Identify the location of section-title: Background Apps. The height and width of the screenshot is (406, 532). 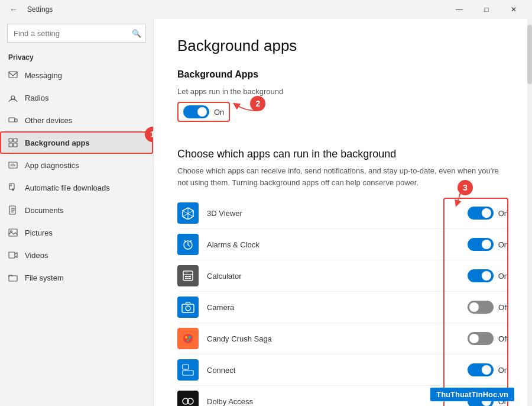
(343, 75).